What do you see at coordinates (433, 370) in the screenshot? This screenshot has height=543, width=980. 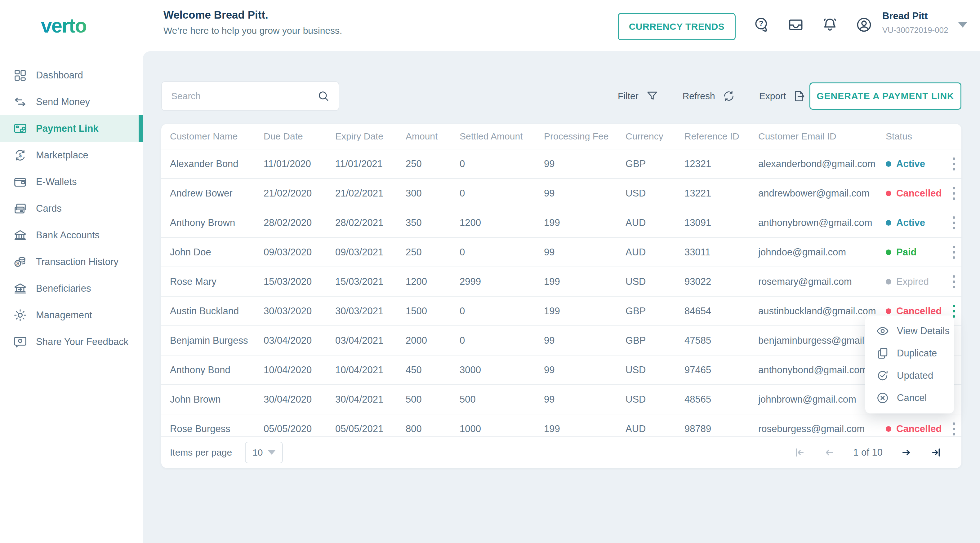 I see `cell-amount: 450` at bounding box center [433, 370].